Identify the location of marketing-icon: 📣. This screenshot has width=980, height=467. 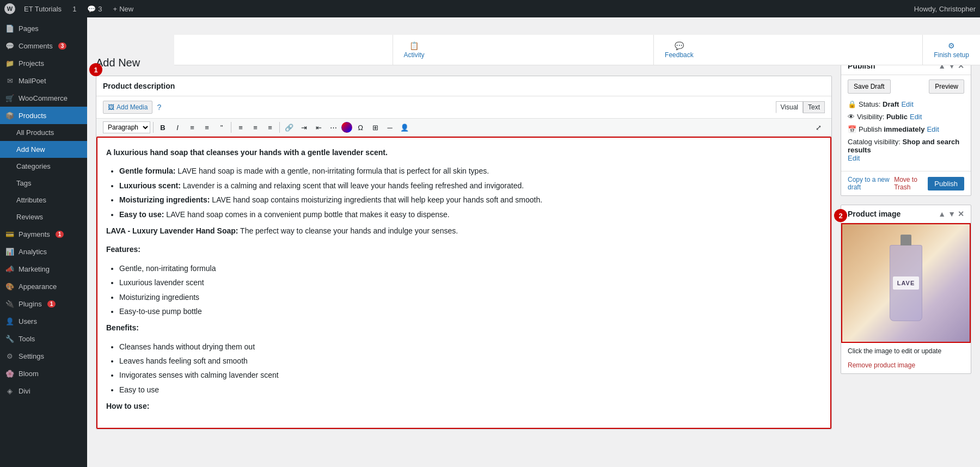
(10, 269).